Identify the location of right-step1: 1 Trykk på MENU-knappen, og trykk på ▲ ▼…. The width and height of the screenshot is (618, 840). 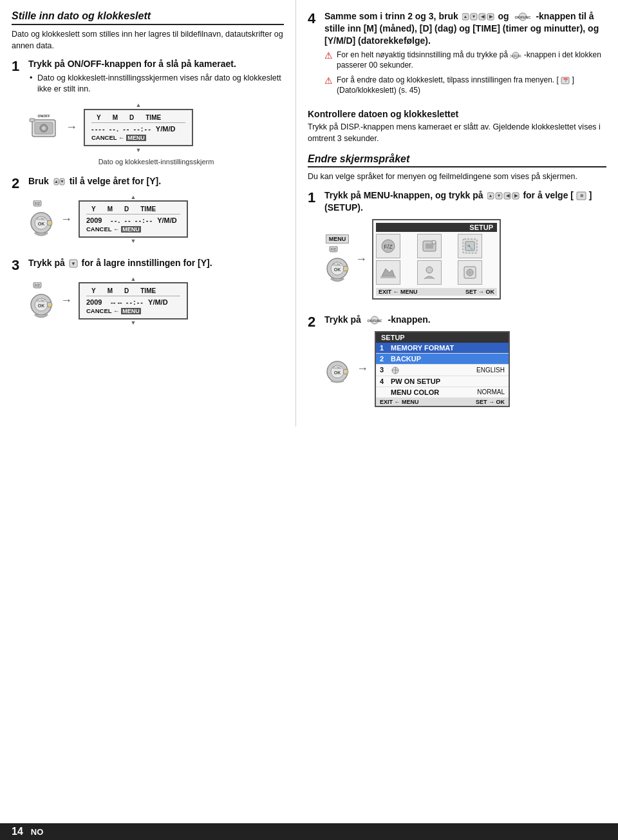
(457, 247).